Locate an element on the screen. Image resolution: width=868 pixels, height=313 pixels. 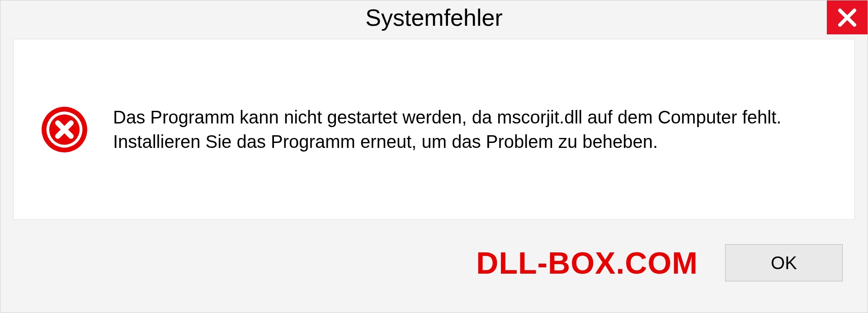
error-message: Das Programm kann nicht gestartet werden… is located at coordinates (470, 129).